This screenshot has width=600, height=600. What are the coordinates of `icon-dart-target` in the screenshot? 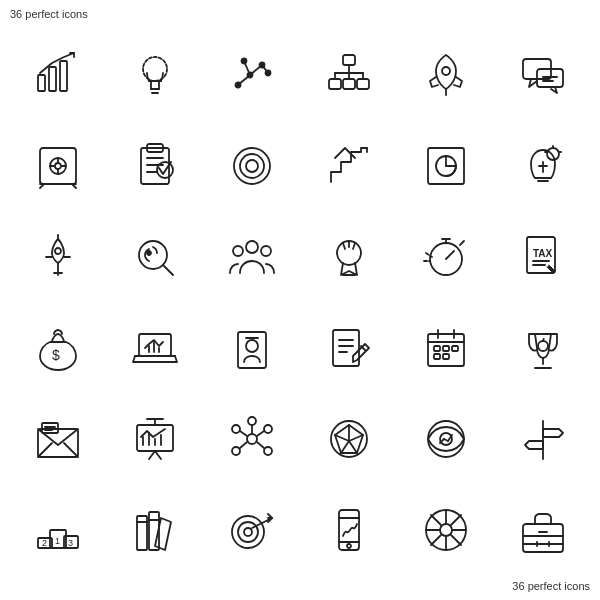 It's located at (252, 530).